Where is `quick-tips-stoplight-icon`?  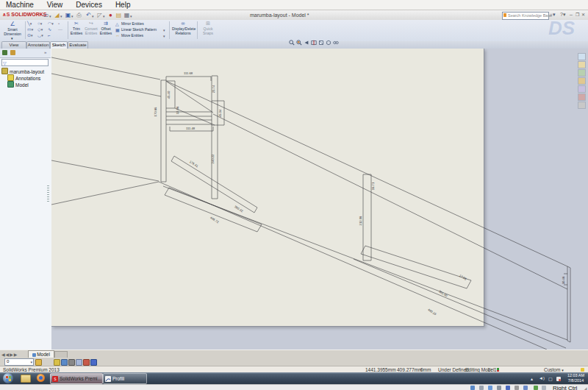 quick-tips-stoplight-icon is located at coordinates (498, 369).